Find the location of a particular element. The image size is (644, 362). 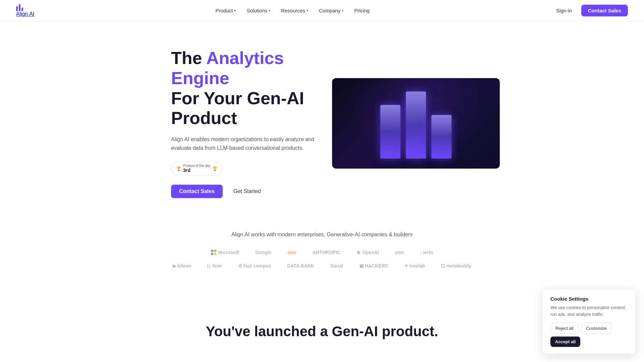

partner-danal: Danal is located at coordinates (337, 266).